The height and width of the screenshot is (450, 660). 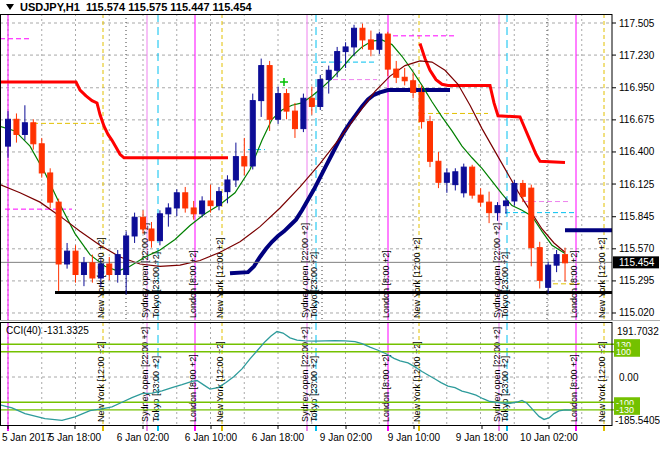 I want to click on price-axis-label: 116.125, so click(x=637, y=184).